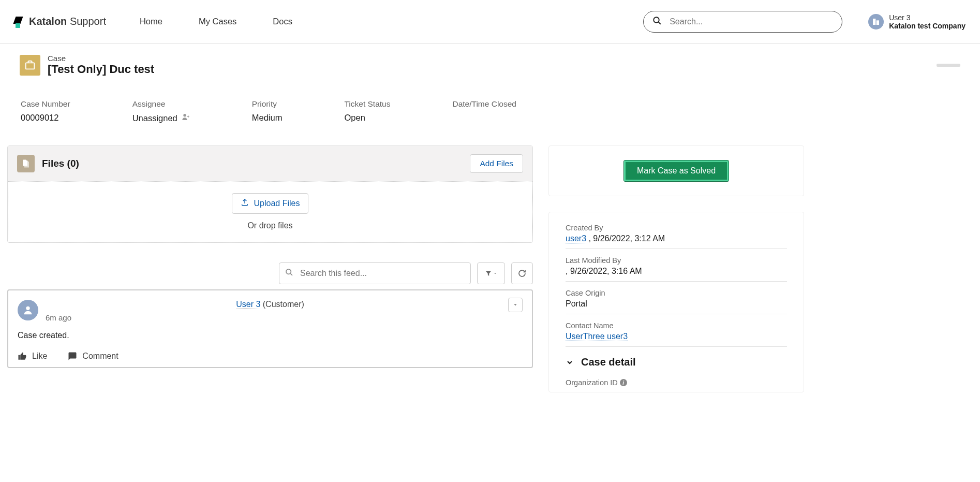  I want to click on like-icon, so click(22, 356).